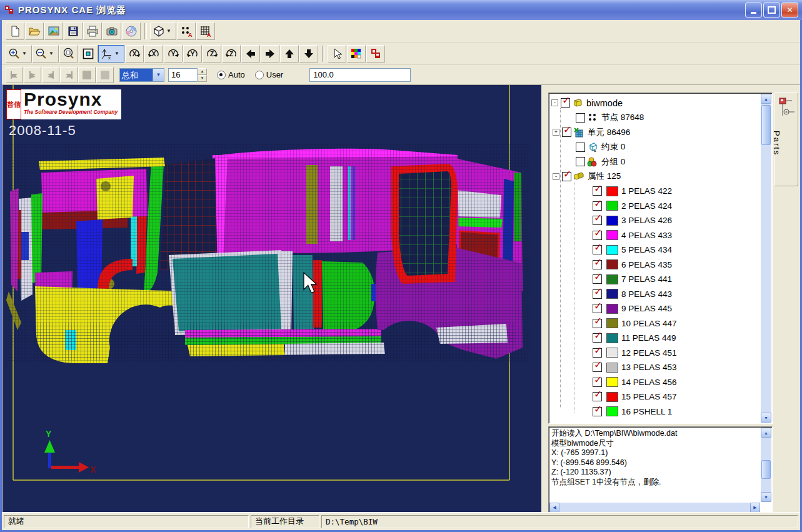 Image resolution: width=802 pixels, height=532 pixels. Describe the element at coordinates (580, 148) in the screenshot. I see `constraints-checkbox` at that location.